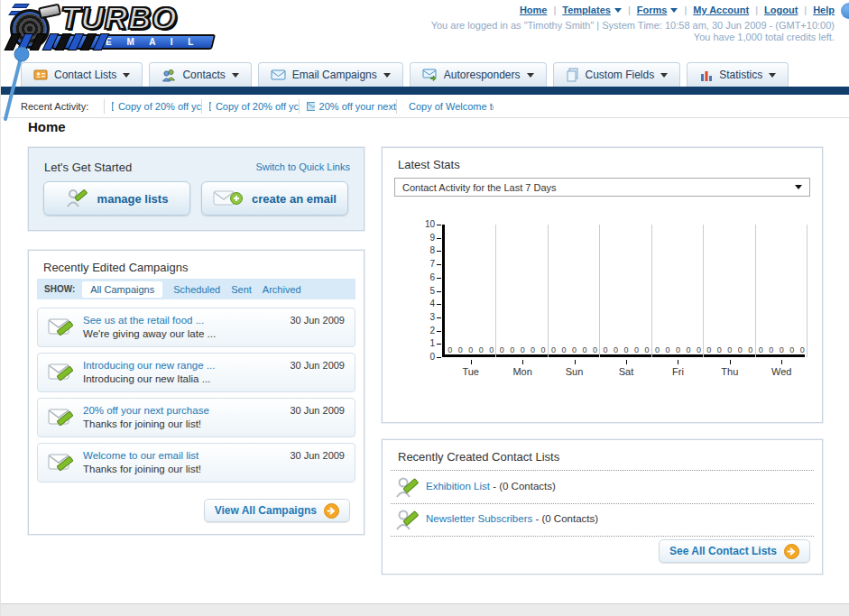  I want to click on filter-sent: Sent, so click(242, 290).